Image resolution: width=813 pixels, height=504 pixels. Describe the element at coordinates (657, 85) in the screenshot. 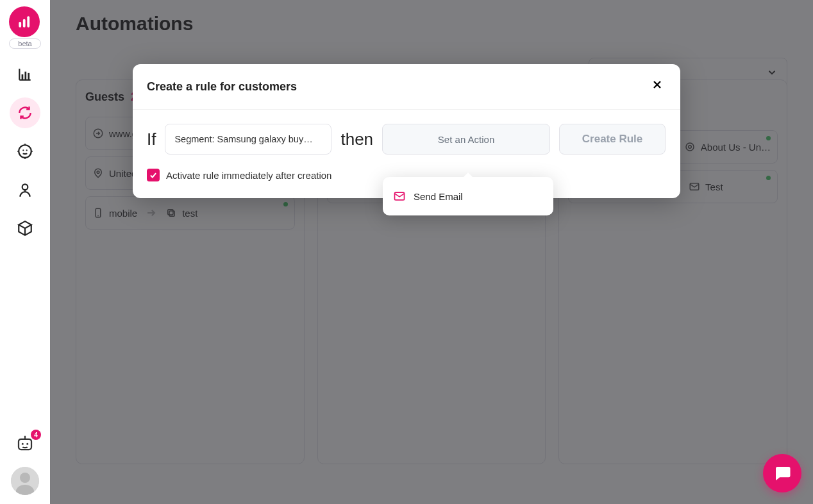

I see `close-icon` at that location.